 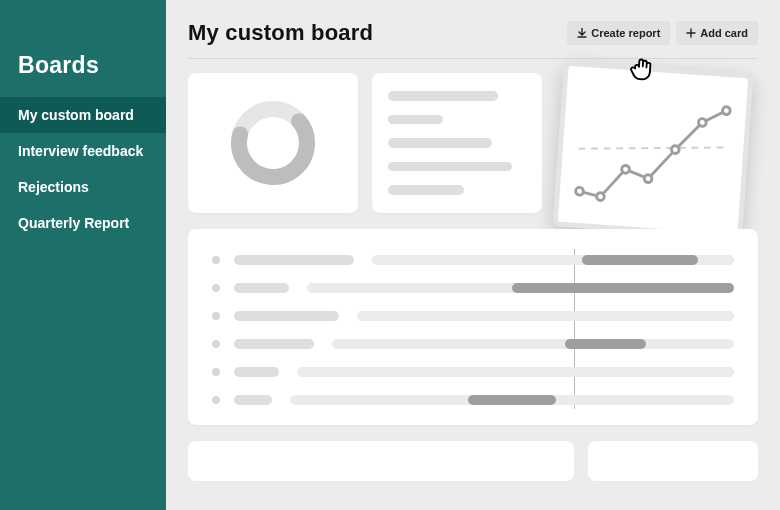 I want to click on page-title: My custom board, so click(x=280, y=33).